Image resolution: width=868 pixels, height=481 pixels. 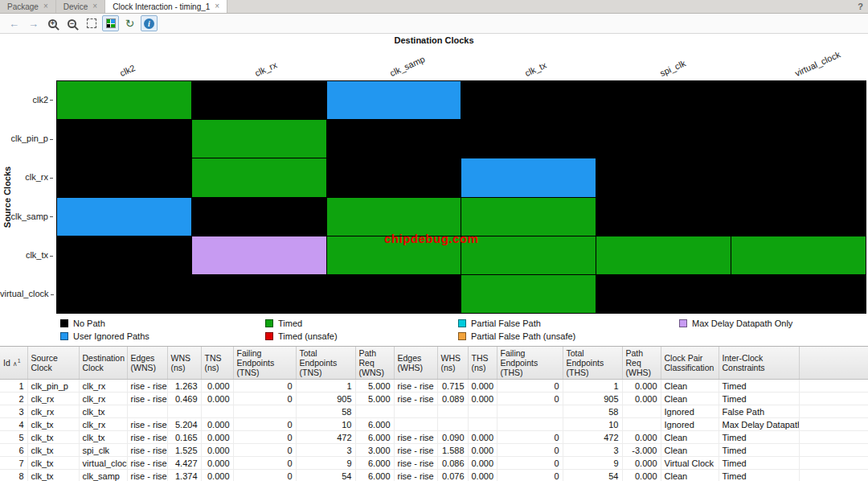 I want to click on matrix-view-button, so click(x=111, y=23).